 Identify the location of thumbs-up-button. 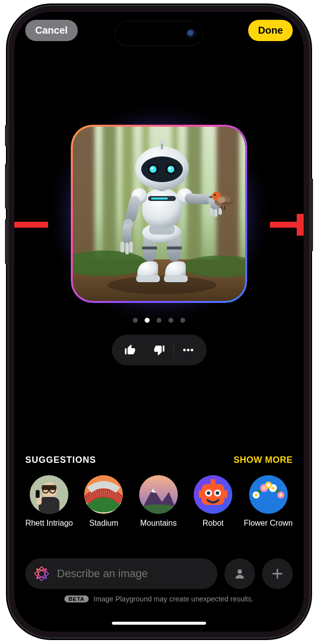
(130, 350).